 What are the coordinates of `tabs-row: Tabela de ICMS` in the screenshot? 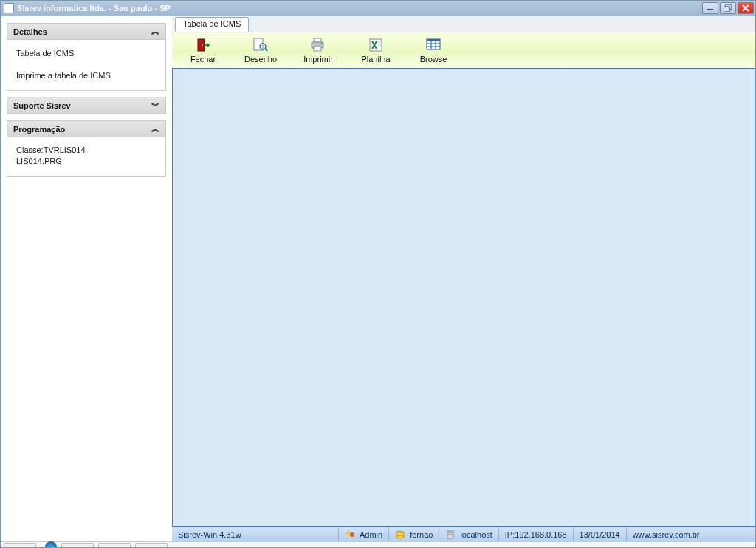 It's located at (464, 24).